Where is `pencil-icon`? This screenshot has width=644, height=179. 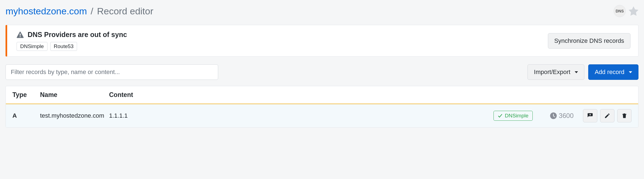 pencil-icon is located at coordinates (607, 116).